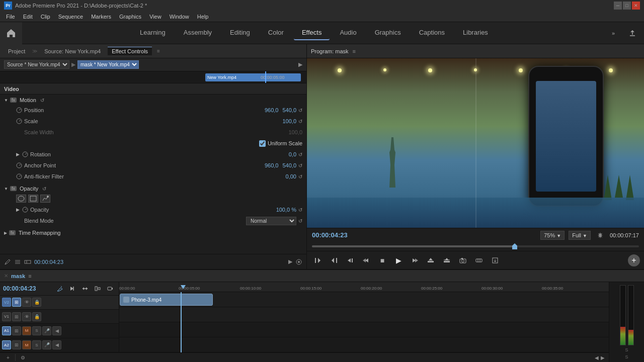  What do you see at coordinates (11, 17) in the screenshot?
I see `menu-file: File` at bounding box center [11, 17].